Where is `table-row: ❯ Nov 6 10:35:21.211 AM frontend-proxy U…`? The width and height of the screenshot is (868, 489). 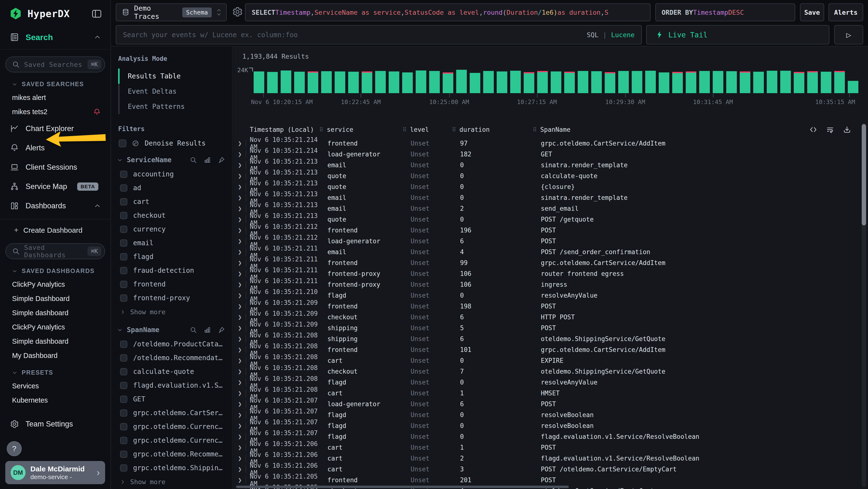 table-row: ❯ Nov 6 10:35:21.211 AM frontend-proxy U… is located at coordinates (542, 272).